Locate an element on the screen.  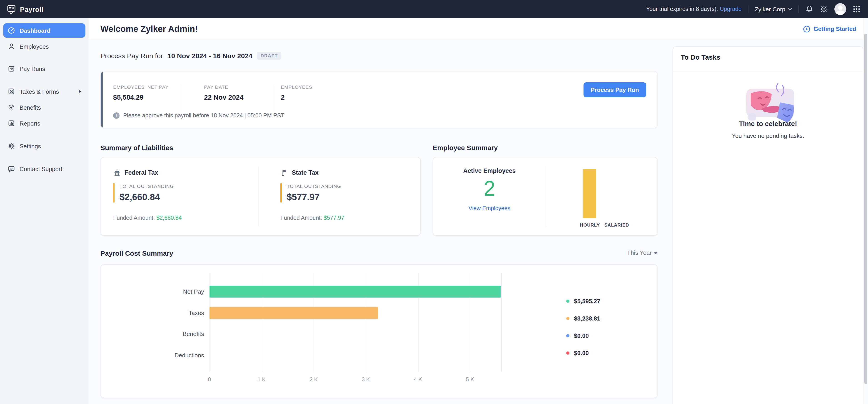
user-avatar is located at coordinates (840, 9).